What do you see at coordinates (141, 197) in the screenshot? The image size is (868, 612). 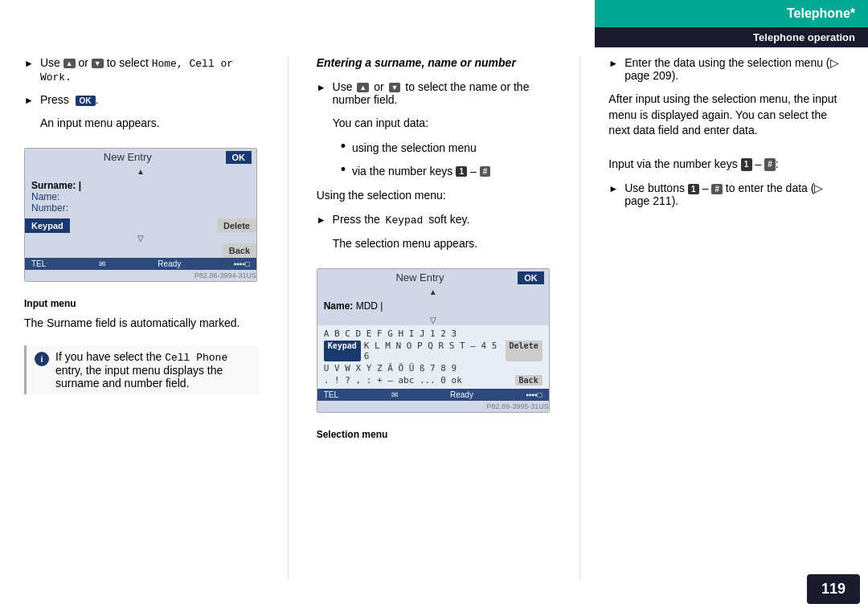 I see `screen-fields: Surname: | Name: Number:` at bounding box center [141, 197].